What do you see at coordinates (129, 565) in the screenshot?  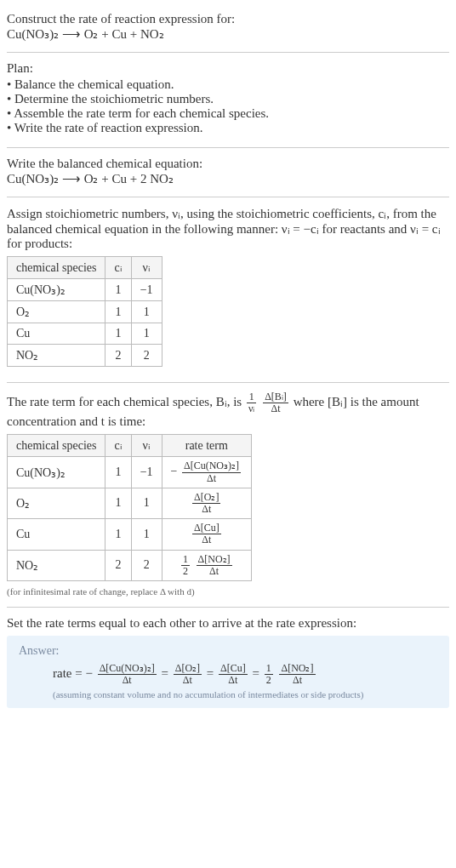 I see `table-row: NO₂ 2 2 1 2 Δ[NO₂] Δt` at bounding box center [129, 565].